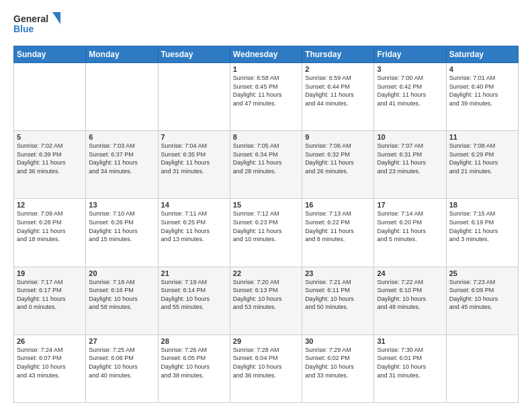 This screenshot has height=411, width=532. What do you see at coordinates (122, 165) in the screenshot?
I see `calendar-cell: 6Sunrise: 7:03 AM Sunset: 6:37 PM Daylig…` at bounding box center [122, 165].